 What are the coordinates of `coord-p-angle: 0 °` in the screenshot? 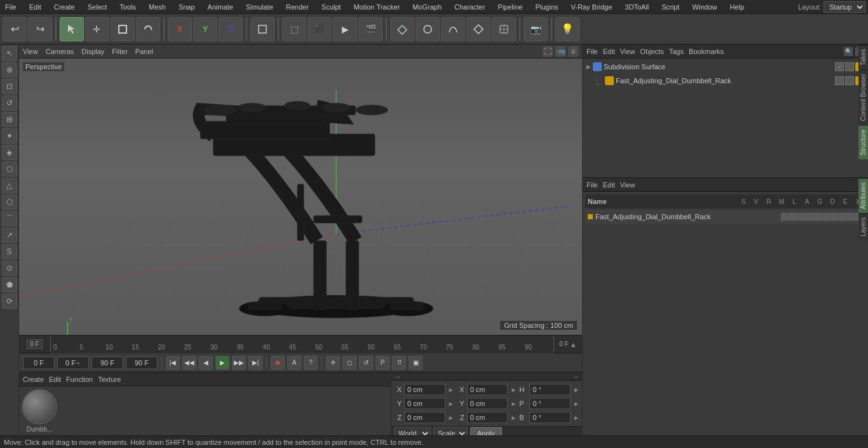 It's located at (550, 404).